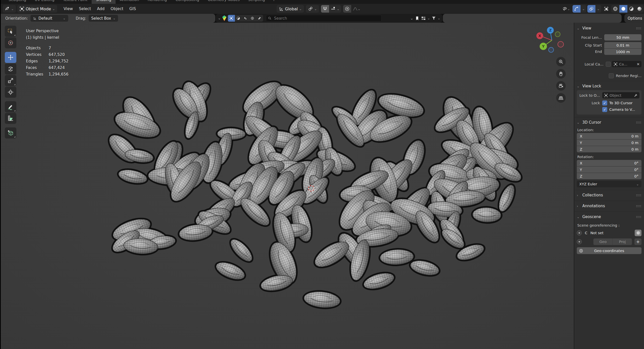 This screenshot has height=349, width=644. Describe the element at coordinates (609, 163) in the screenshot. I see `rotation-x-field: X0°` at that location.